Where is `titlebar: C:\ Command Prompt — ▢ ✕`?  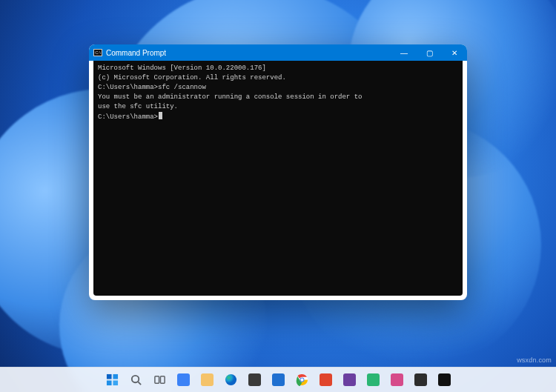 titlebar: C:\ Command Prompt — ▢ ✕ is located at coordinates (278, 53).